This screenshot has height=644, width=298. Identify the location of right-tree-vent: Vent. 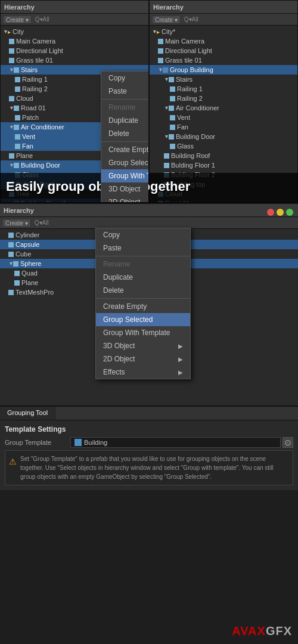
(224, 117).